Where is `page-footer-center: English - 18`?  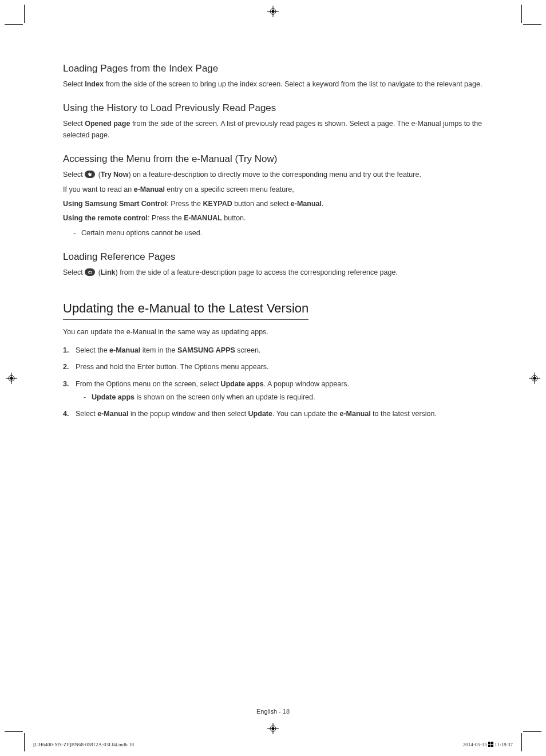 page-footer-center: English - 18 is located at coordinates (273, 711).